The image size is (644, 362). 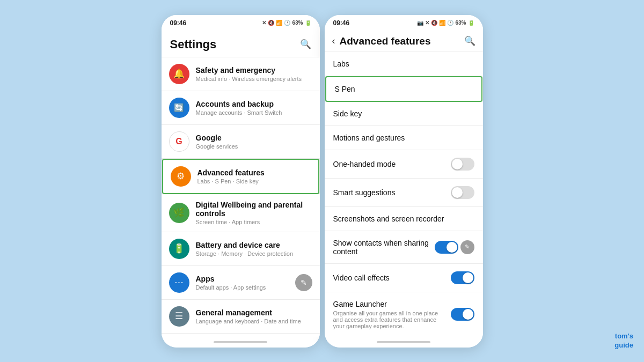 What do you see at coordinates (463, 164) in the screenshot?
I see `onehanded-toggle` at bounding box center [463, 164].